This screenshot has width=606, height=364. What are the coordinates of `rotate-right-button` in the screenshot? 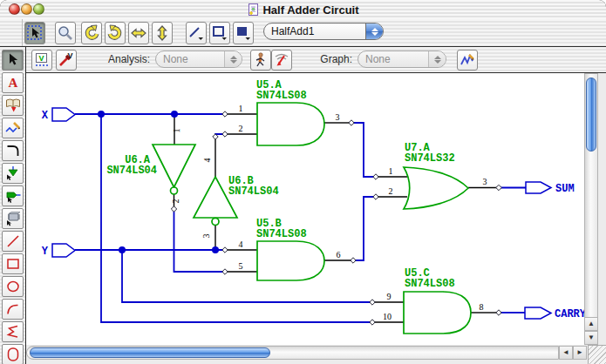 It's located at (115, 33).